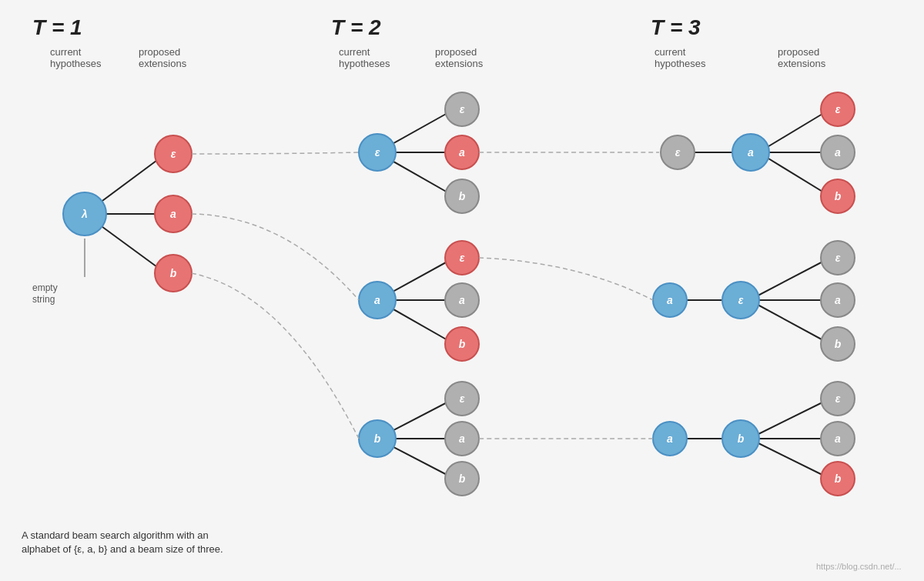 This screenshot has height=581, width=924. Describe the element at coordinates (462, 399) in the screenshot. I see `t2-g3-node-eps-gray-label: ε` at that location.